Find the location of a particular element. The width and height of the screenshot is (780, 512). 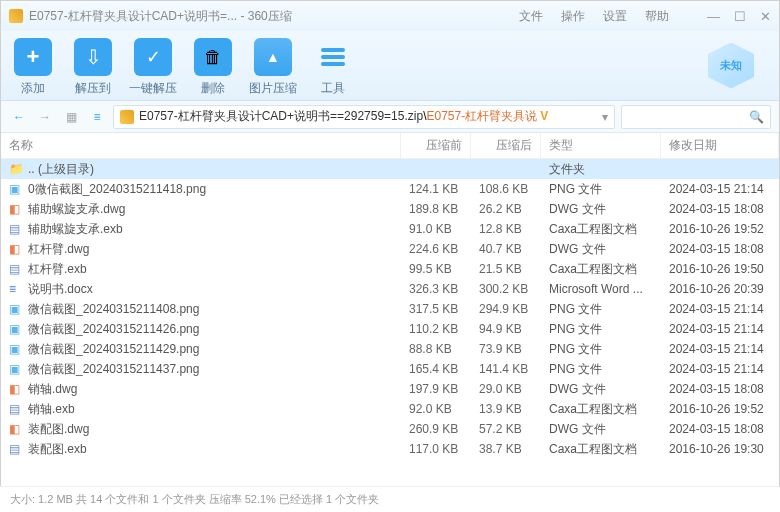

size-after: 29.0 KB is located at coordinates (506, 389).